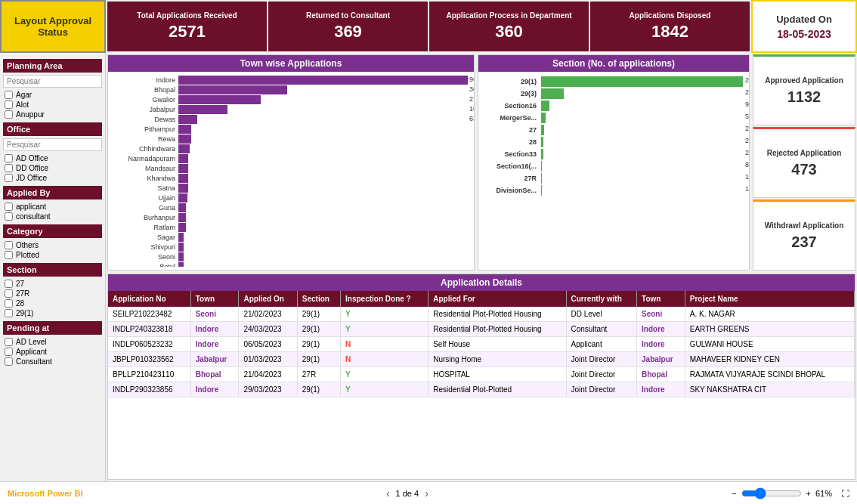 Image resolution: width=857 pixels, height=504 pixels. I want to click on table-cell: INDLP240323818, so click(150, 329).